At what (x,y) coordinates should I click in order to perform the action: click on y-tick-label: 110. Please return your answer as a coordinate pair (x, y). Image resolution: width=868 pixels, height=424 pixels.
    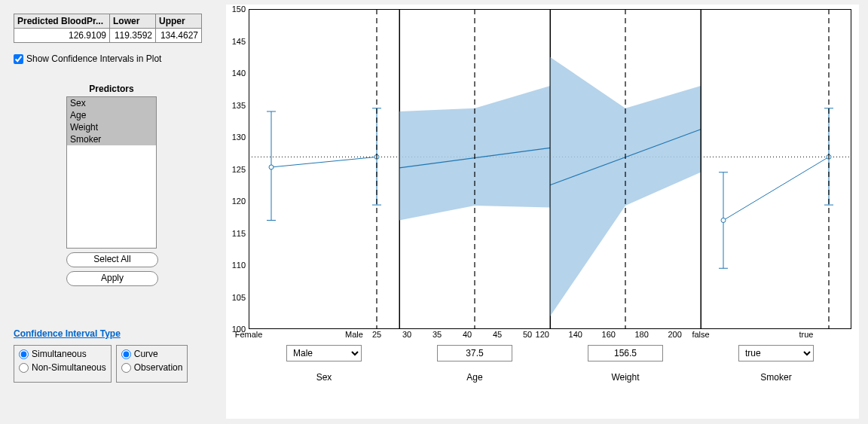
    Looking at the image, I should click on (236, 265).